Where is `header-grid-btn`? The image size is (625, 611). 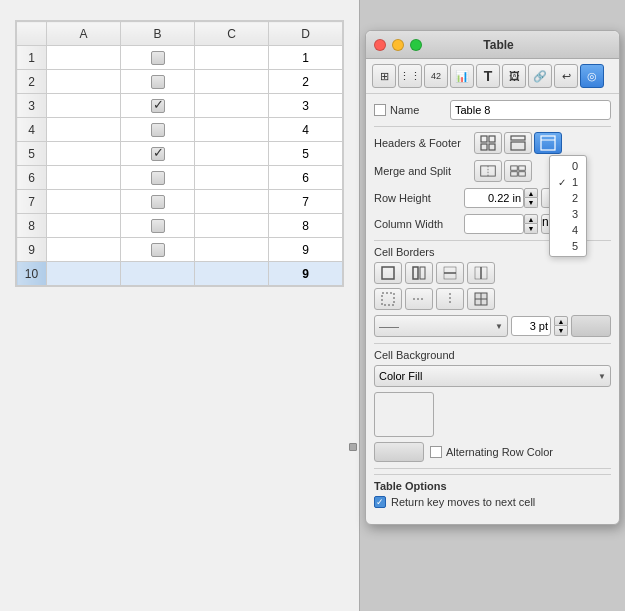
header-grid-btn is located at coordinates (488, 143).